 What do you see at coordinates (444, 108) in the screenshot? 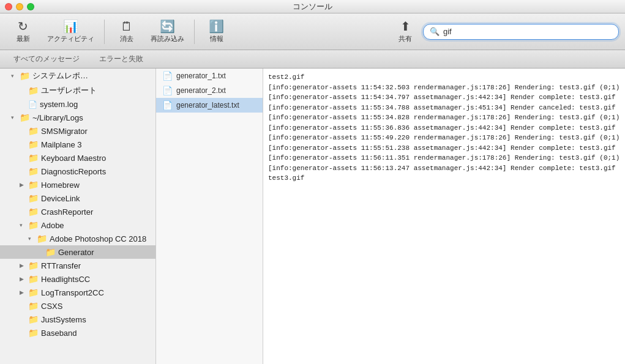
I see `log-line: [info:generator-assets 11:55:34.788 asse…` at bounding box center [444, 108].